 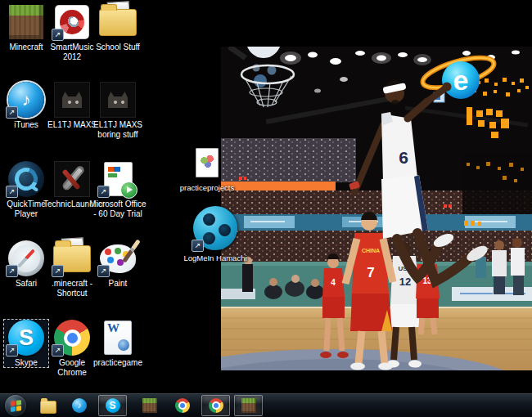 What do you see at coordinates (26, 28) in the screenshot?
I see `desktop-icon-minecraft: Minecraft` at bounding box center [26, 28].